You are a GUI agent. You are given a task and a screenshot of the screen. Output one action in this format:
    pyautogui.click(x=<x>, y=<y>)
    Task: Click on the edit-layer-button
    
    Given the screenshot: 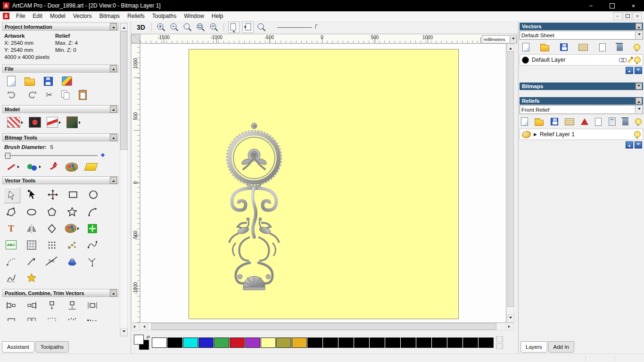 What is the action you would take?
    pyautogui.click(x=630, y=60)
    